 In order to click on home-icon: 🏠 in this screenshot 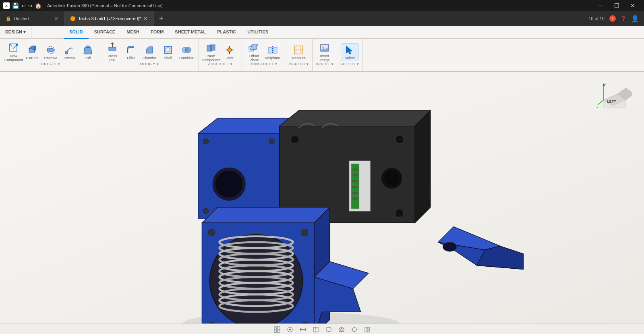, I will do `click(38, 6)`.